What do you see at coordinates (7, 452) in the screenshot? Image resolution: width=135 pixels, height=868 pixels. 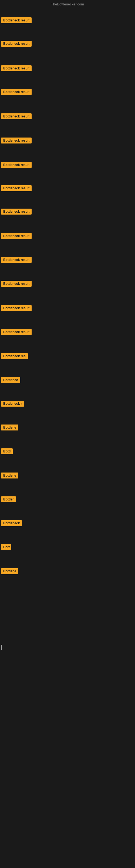 I see `bottleneck-badge: Bottl` at bounding box center [7, 452].